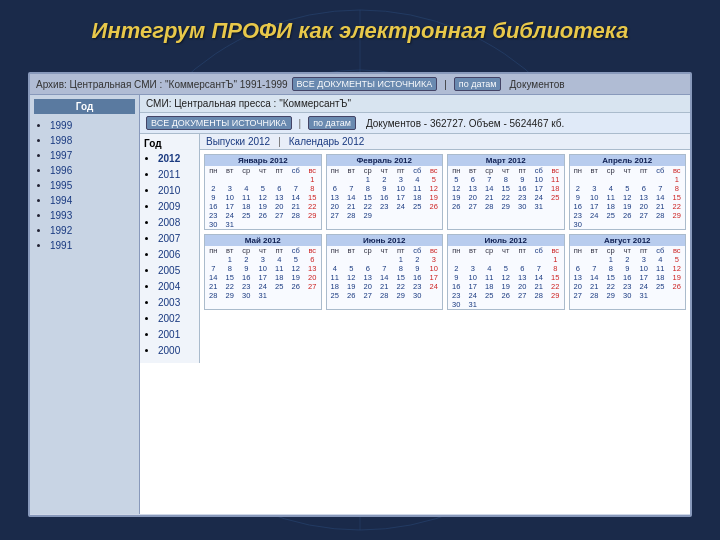 This screenshot has width=720, height=540. I want to click on day-cell: 31, so click(474, 304).